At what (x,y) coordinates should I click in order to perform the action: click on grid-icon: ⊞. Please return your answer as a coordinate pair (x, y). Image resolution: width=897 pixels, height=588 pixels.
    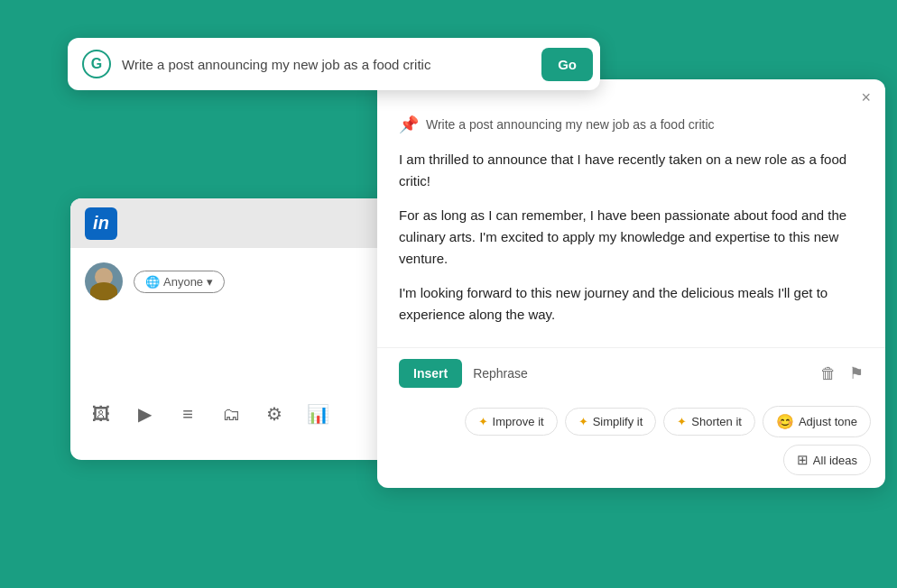
    Looking at the image, I should click on (803, 460).